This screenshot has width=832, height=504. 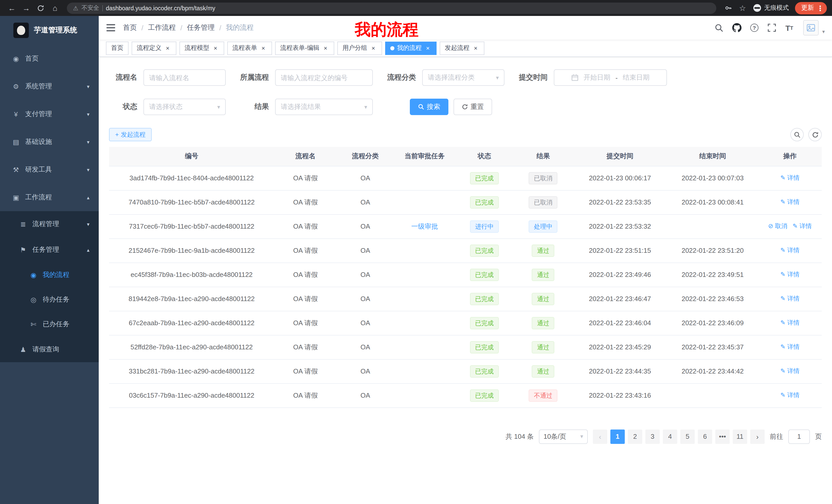 What do you see at coordinates (797, 135) in the screenshot?
I see `toggle-search-button` at bounding box center [797, 135].